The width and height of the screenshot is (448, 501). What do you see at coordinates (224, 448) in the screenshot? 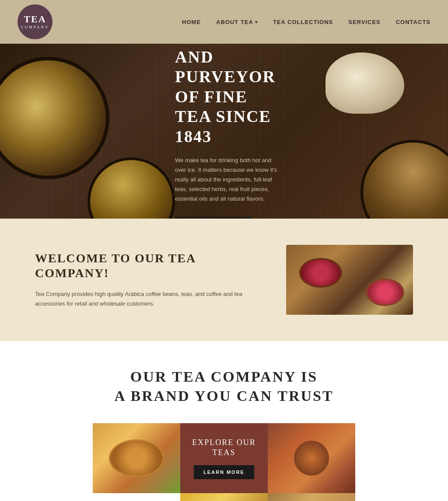
I see `explore-title: EXPLORE OUR TEAS` at bounding box center [224, 448].